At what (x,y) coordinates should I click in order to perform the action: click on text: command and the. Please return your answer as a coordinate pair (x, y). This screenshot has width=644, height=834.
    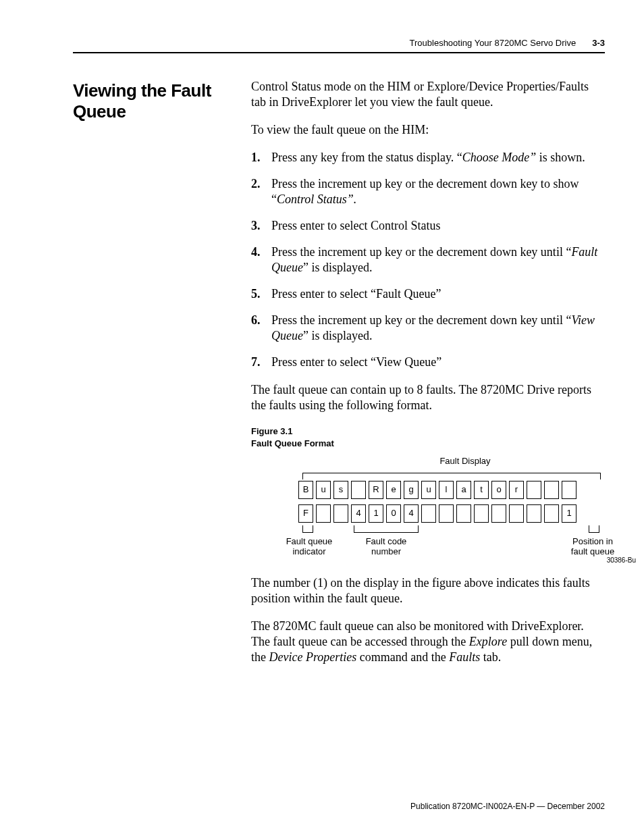
    Looking at the image, I should click on (402, 657).